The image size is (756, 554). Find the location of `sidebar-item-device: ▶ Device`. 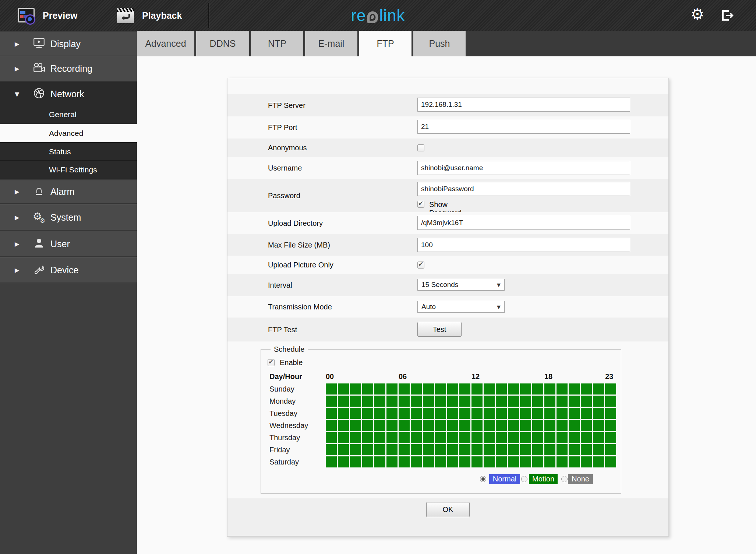

sidebar-item-device: ▶ Device is located at coordinates (68, 270).